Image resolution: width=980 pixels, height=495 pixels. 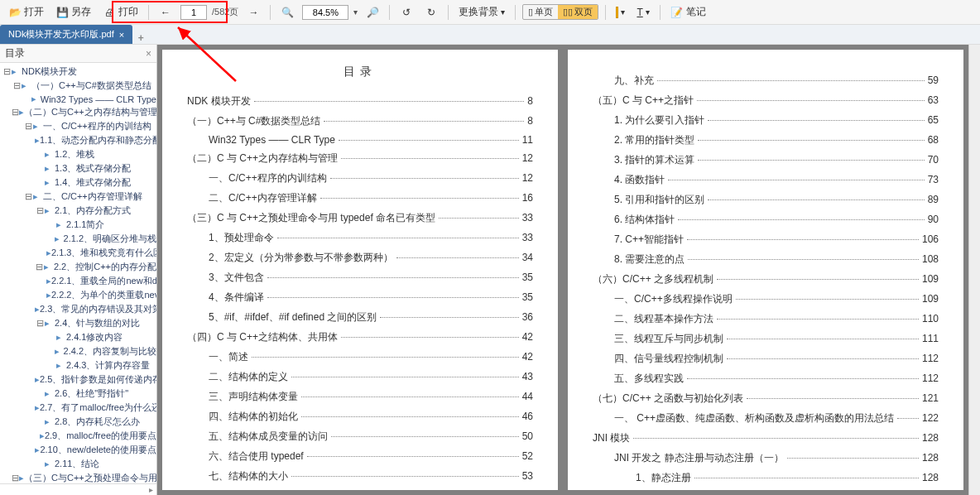 I want to click on zoom-chevron-icon: ▾, so click(x=356, y=12).